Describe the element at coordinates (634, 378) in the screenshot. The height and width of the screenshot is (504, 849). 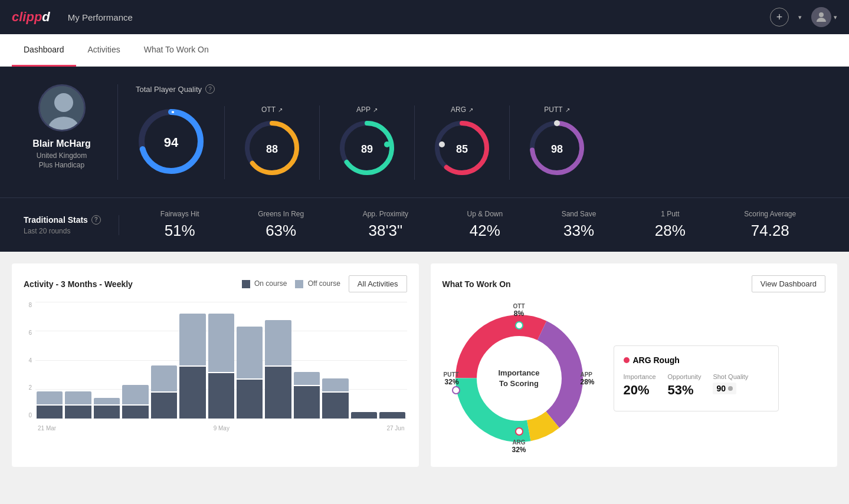
I see `donut-panel: Importance To Scoring OTT 8% APP 28% ARG…` at that location.